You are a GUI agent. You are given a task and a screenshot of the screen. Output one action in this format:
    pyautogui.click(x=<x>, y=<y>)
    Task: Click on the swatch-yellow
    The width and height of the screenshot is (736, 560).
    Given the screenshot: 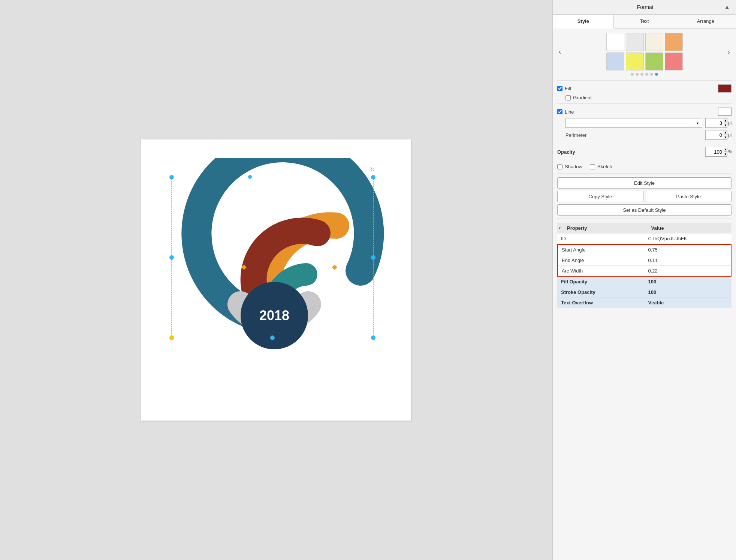 What is the action you would take?
    pyautogui.click(x=635, y=61)
    